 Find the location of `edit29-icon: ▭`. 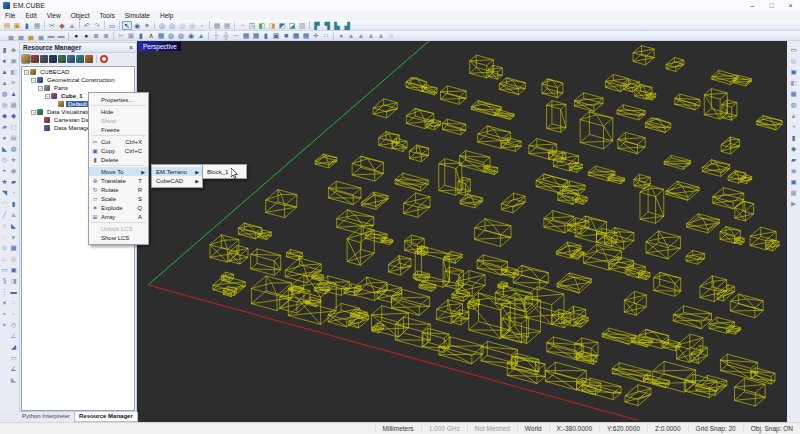

edit29-icon: ▭ is located at coordinates (14, 358).